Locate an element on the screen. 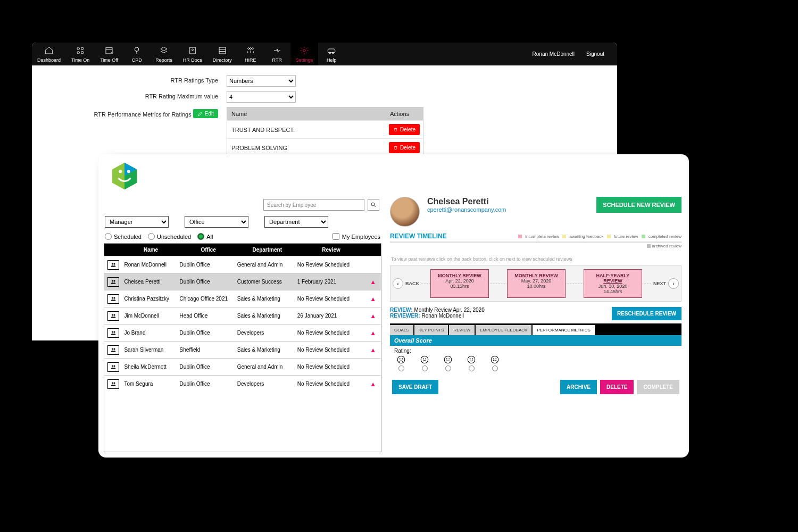  cell-department: Sales & Marketing is located at coordinates (267, 350).